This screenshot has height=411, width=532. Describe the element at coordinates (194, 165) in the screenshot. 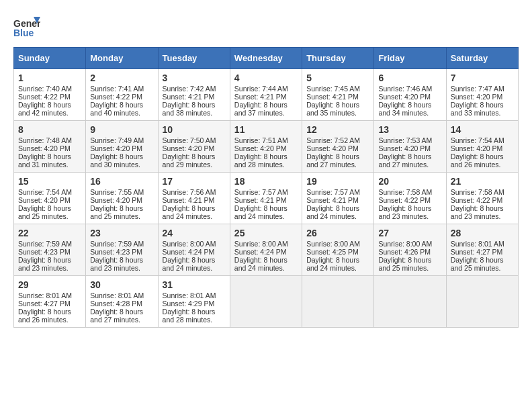

I see `day-info-line: and 29 minutes.` at that location.